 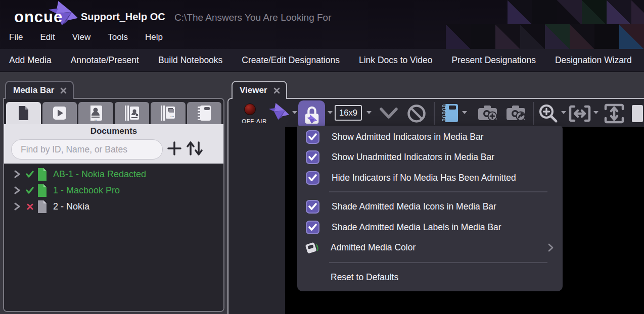 I want to click on case-name: Support_Help OC, so click(x=123, y=17).